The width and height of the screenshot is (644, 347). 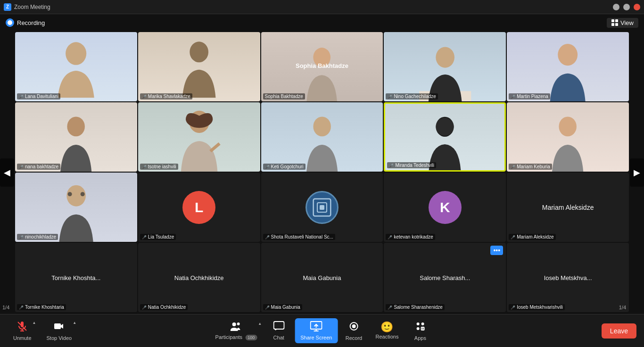 What do you see at coordinates (31, 23) in the screenshot?
I see `recording-text: Recording` at bounding box center [31, 23].